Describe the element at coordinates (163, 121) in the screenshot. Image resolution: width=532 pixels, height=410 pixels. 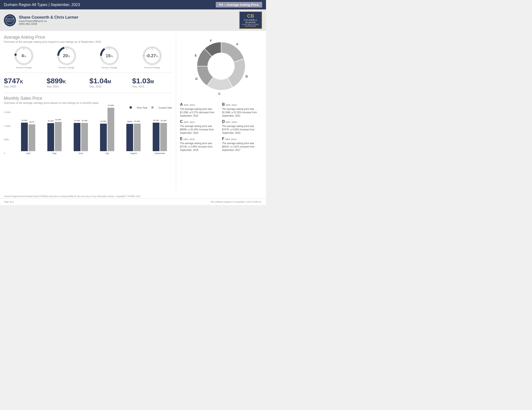
I see `bar-current-label-5: $1.03M` at that location.